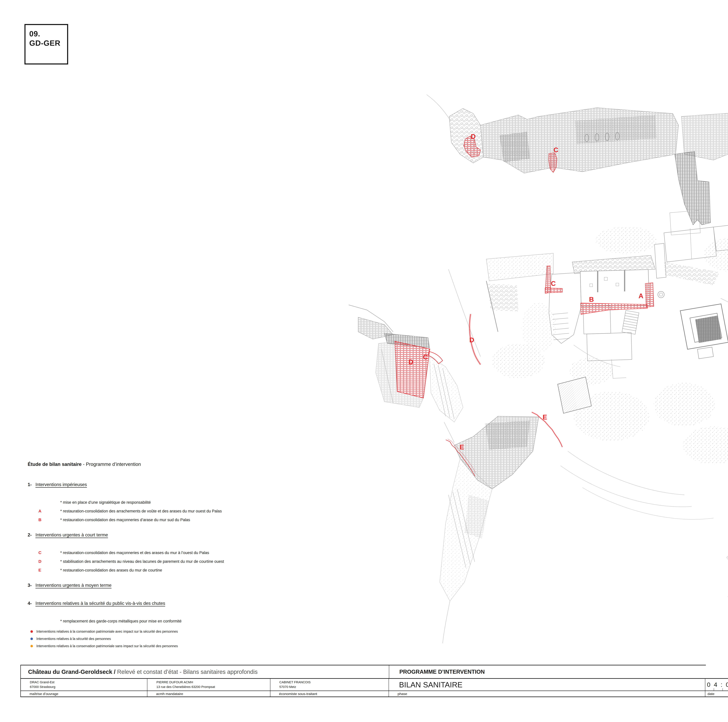 The height and width of the screenshot is (722, 728). What do you see at coordinates (220, 562) in the screenshot?
I see `legend-section-items: C* restauration-consolidation des maçonn…` at bounding box center [220, 562].